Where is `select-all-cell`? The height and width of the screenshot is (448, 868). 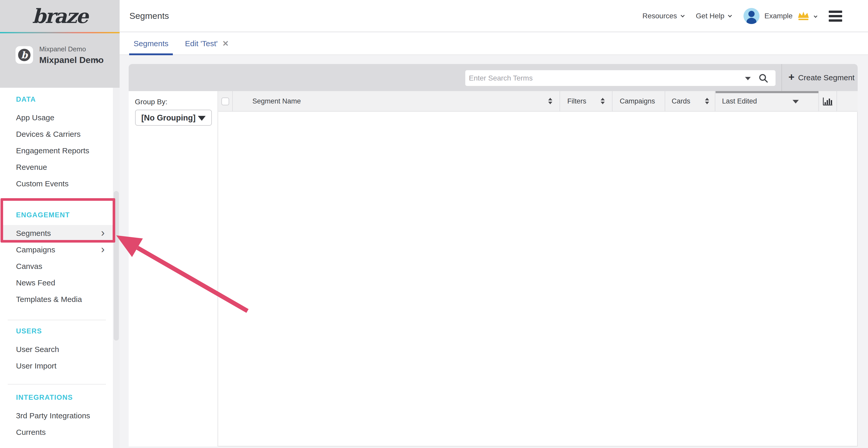 select-all-cell is located at coordinates (225, 101).